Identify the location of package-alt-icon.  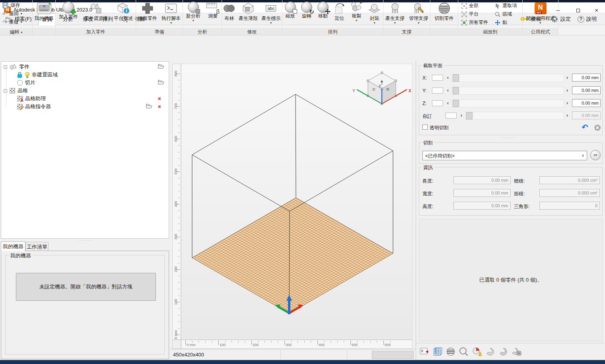
(503, 352).